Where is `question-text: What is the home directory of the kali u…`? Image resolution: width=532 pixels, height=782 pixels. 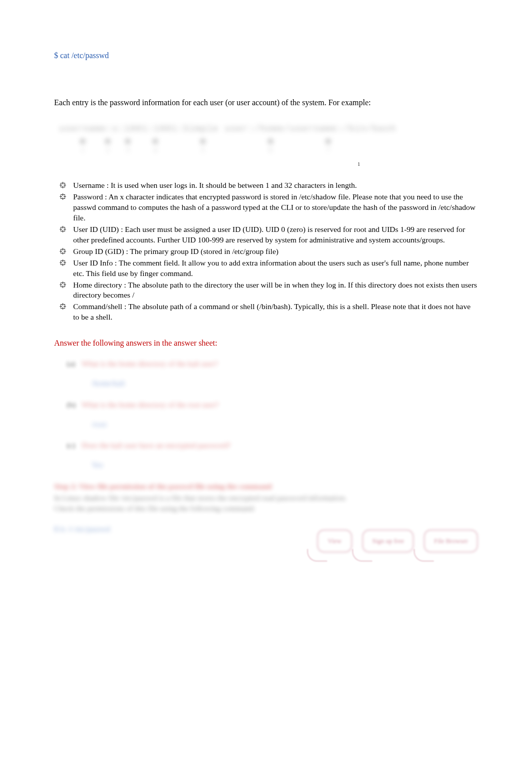
question-text: What is the home directory of the kali u… is located at coordinates (150, 364).